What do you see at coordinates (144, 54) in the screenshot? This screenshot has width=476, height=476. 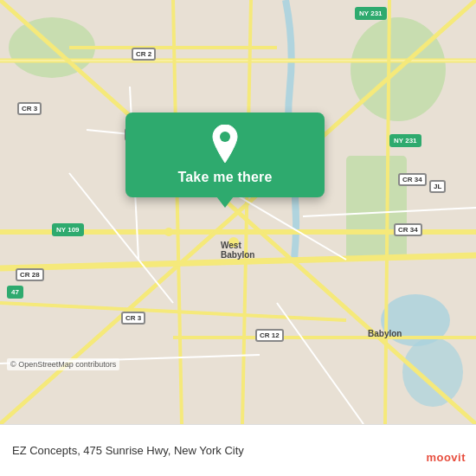 I see `road-badge: CR 2` at bounding box center [144, 54].